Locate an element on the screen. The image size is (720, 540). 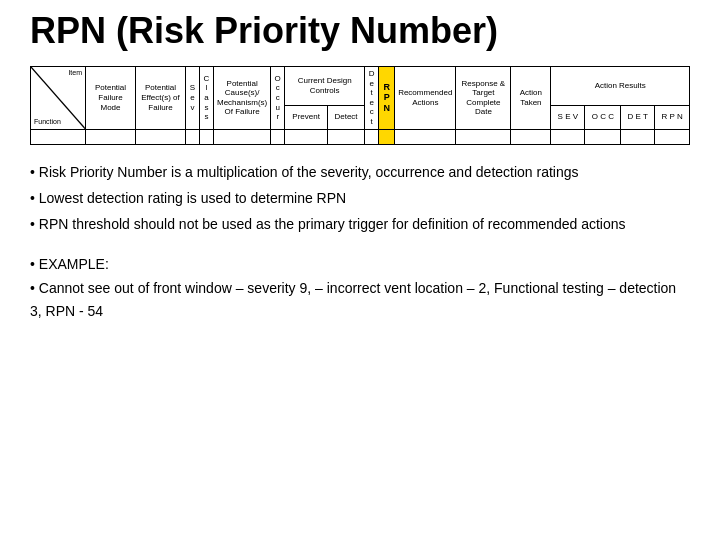
col-controls: Current Design Controls is located at coordinates (325, 86).